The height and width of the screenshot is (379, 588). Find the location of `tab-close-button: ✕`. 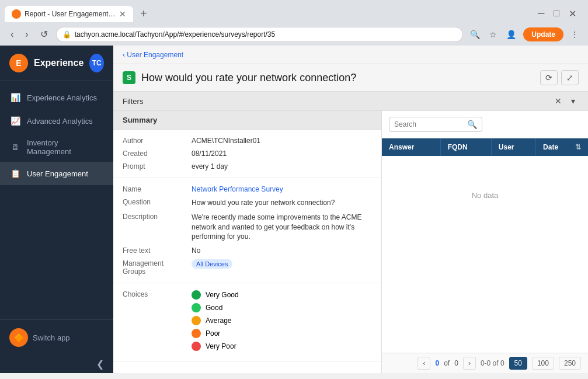

tab-close-button: ✕ is located at coordinates (123, 14).